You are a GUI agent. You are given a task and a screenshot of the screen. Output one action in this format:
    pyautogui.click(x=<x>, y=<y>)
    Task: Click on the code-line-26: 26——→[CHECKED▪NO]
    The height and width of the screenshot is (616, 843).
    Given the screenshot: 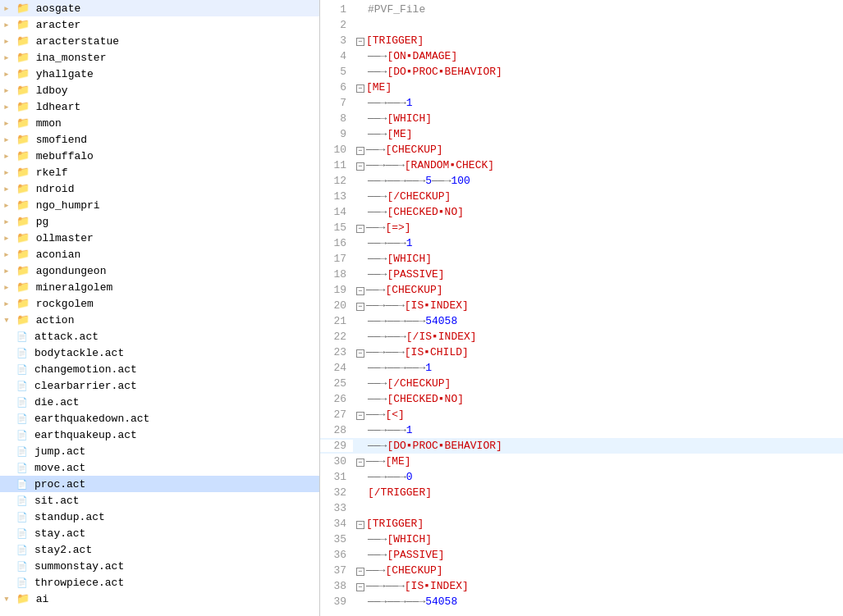 What is the action you would take?
    pyautogui.click(x=581, y=399)
    